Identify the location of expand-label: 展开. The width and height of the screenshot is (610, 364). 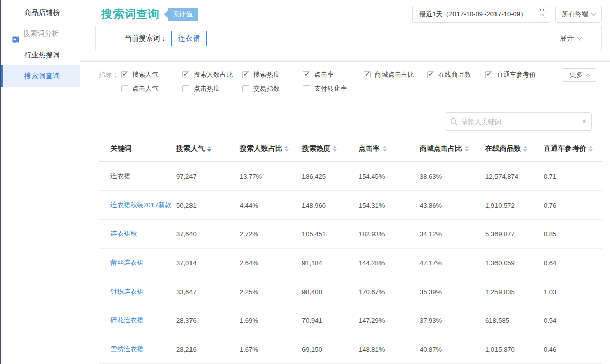
(567, 38).